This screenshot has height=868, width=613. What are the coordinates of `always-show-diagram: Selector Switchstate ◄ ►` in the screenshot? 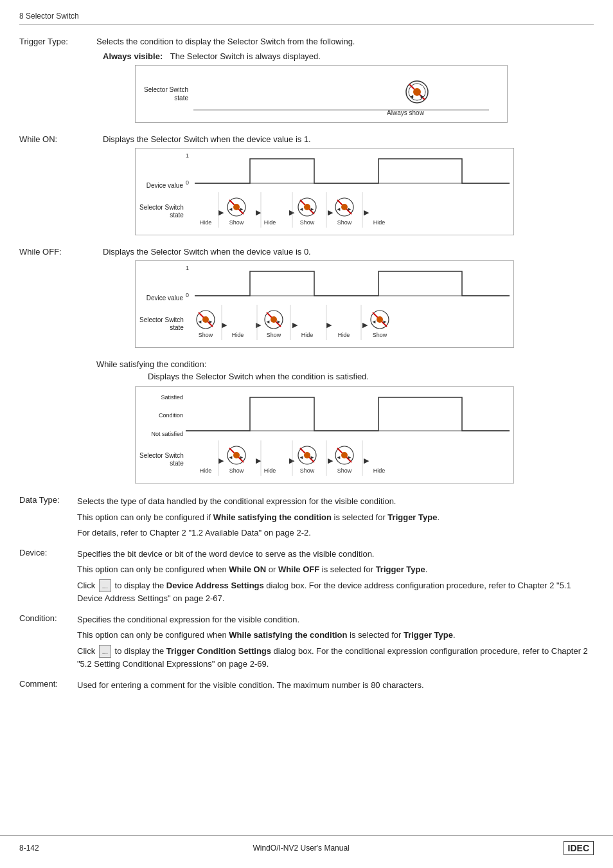 It's located at (321, 94).